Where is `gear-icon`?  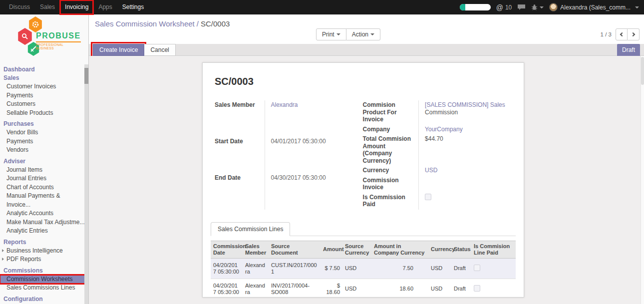 gear-icon is located at coordinates (35, 24).